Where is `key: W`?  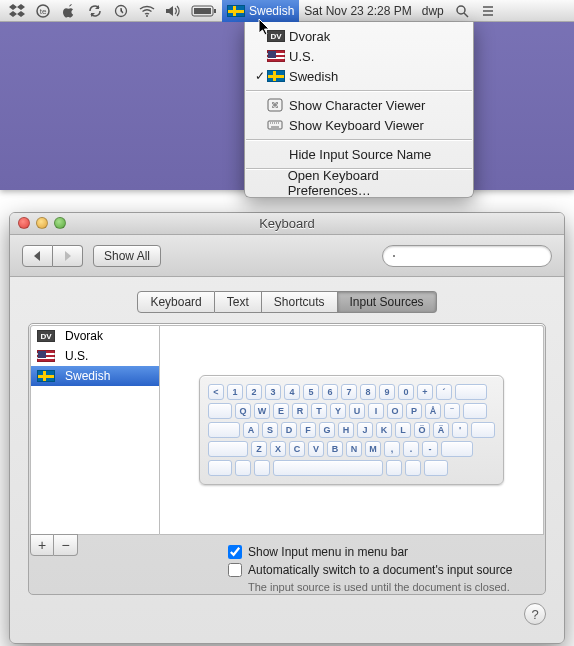
key: W is located at coordinates (262, 411).